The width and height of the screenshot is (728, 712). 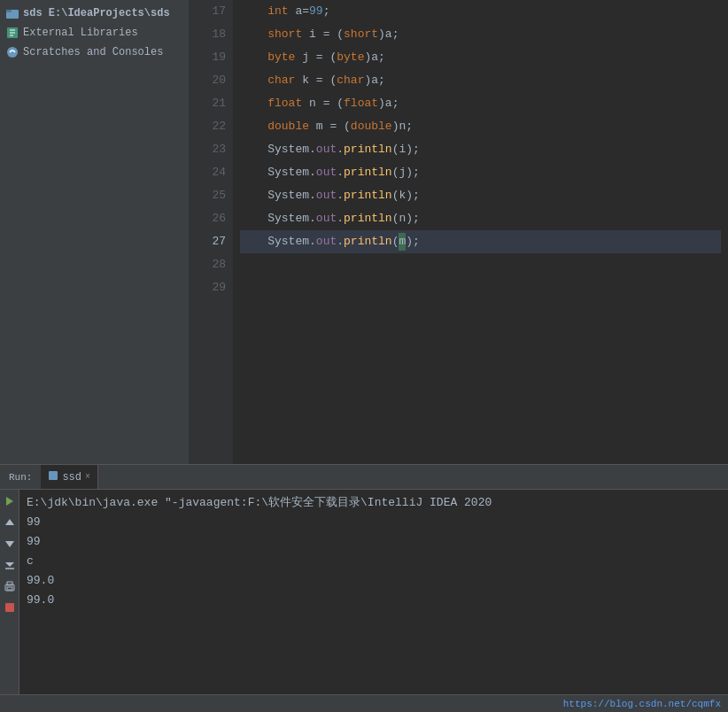 I want to click on scroll-up-button, so click(x=10, y=522).